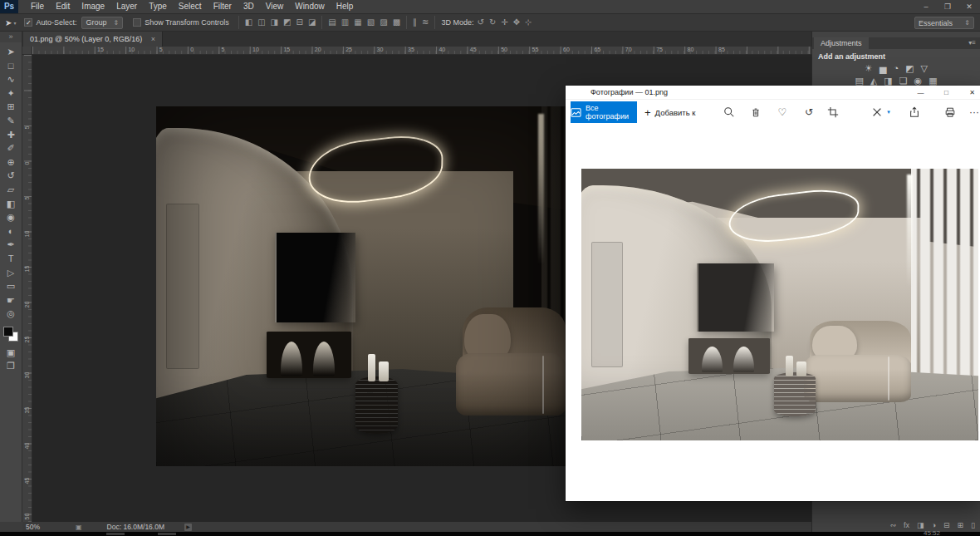  I want to click on blur-tool: ◉, so click(11, 218).